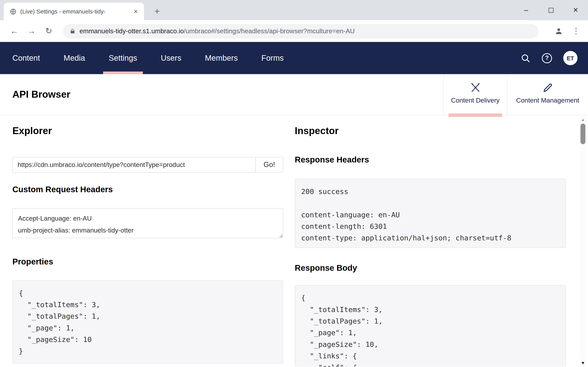 The width and height of the screenshot is (588, 367). Describe the element at coordinates (430, 268) in the screenshot. I see `response-body-title: Response Body` at that location.